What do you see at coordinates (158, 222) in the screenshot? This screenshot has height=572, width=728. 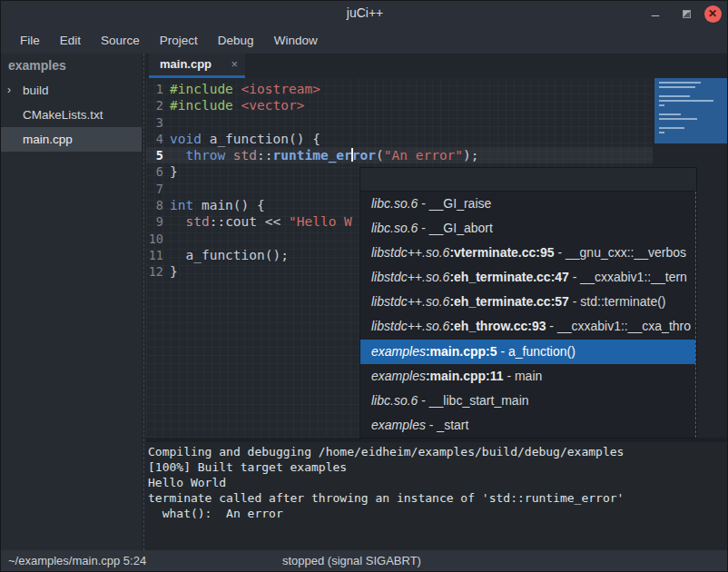 I see `line-number: 9` at bounding box center [158, 222].